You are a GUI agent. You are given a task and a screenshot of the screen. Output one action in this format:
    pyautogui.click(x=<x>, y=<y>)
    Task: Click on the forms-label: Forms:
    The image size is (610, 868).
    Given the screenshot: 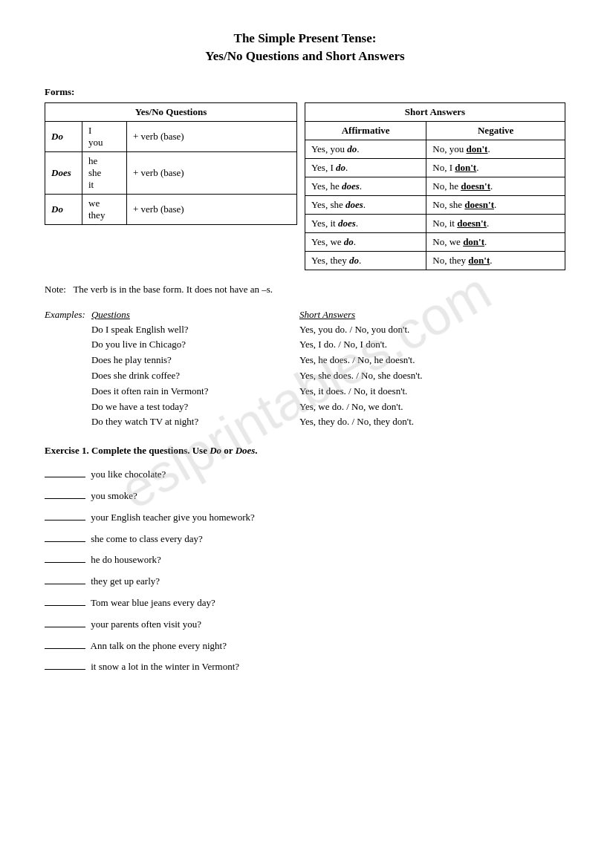 What is the action you would take?
    pyautogui.click(x=305, y=92)
    